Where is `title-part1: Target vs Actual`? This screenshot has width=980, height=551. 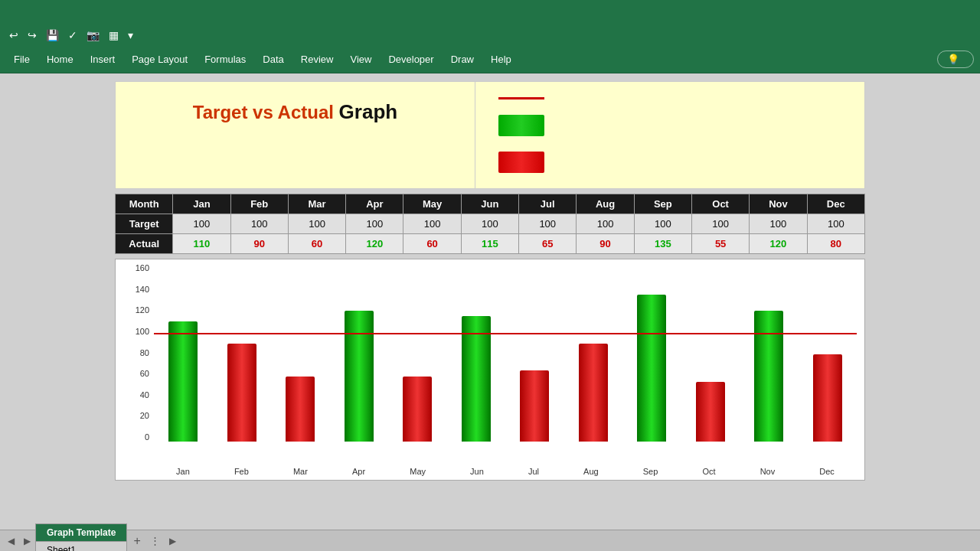
title-part1: Target vs Actual is located at coordinates (266, 112).